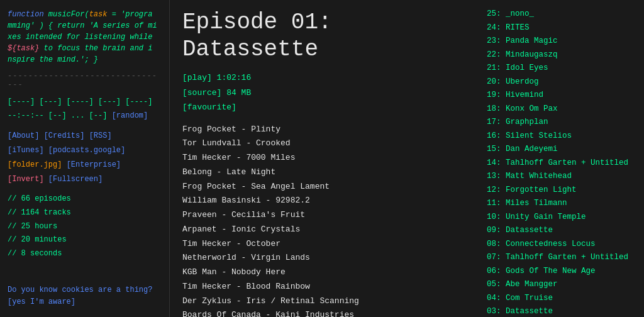  What do you see at coordinates (325, 258) in the screenshot?
I see `track-item: Netherworld - Virgin Lands` at bounding box center [325, 258].